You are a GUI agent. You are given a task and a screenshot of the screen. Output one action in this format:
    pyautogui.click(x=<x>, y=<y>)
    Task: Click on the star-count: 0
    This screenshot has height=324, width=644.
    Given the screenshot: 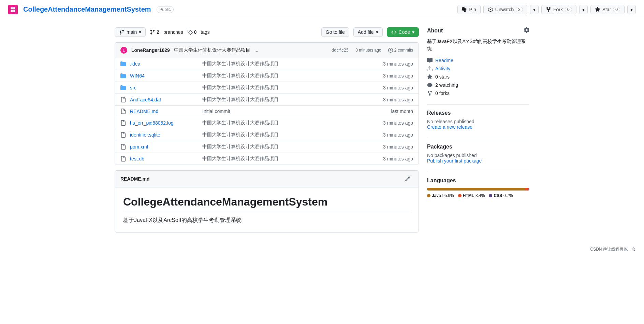 What is the action you would take?
    pyautogui.click(x=617, y=10)
    